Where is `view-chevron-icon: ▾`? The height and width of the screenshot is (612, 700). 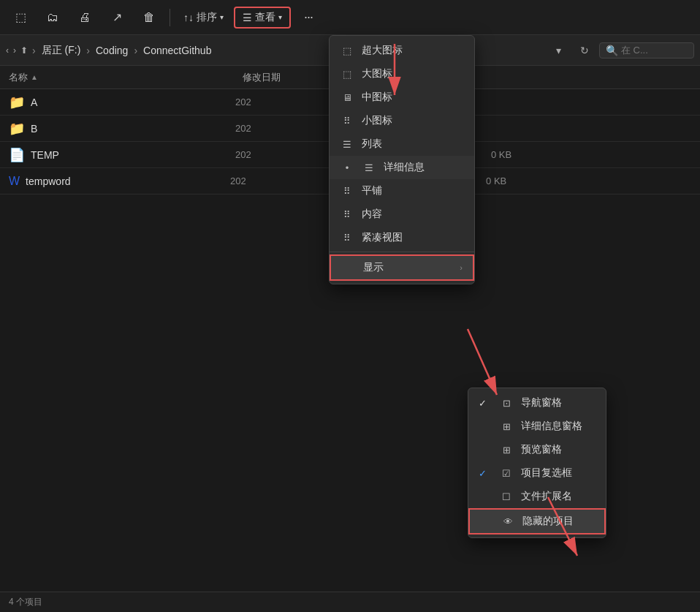
view-chevron-icon: ▾ is located at coordinates (281, 18).